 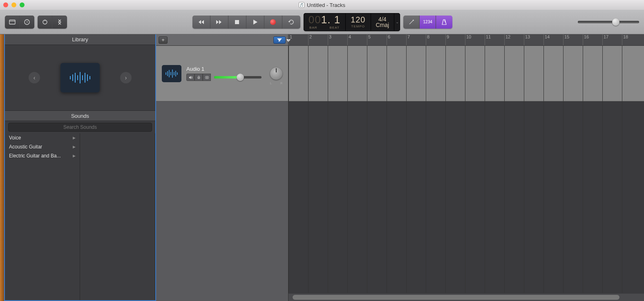 What do you see at coordinates (508, 40) in the screenshot?
I see `ruler-tick: 12` at bounding box center [508, 40].